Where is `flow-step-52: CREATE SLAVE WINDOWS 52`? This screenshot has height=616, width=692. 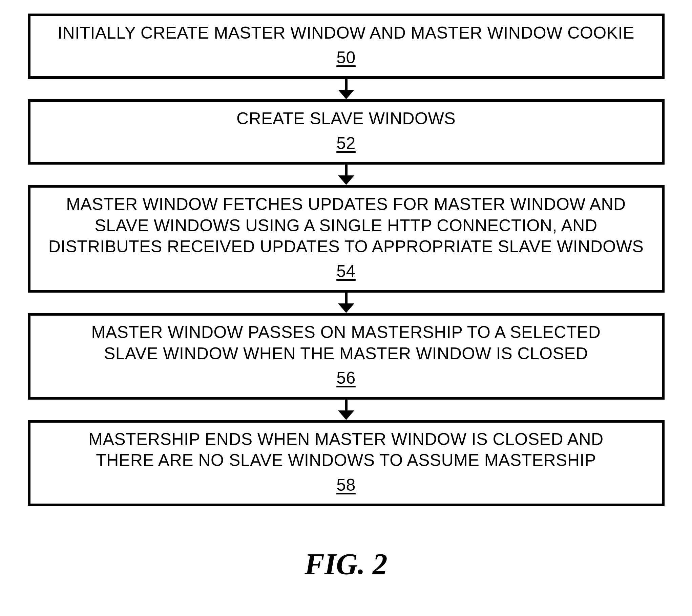
flow-step-52: CREATE SLAVE WINDOWS 52 is located at coordinates (346, 132).